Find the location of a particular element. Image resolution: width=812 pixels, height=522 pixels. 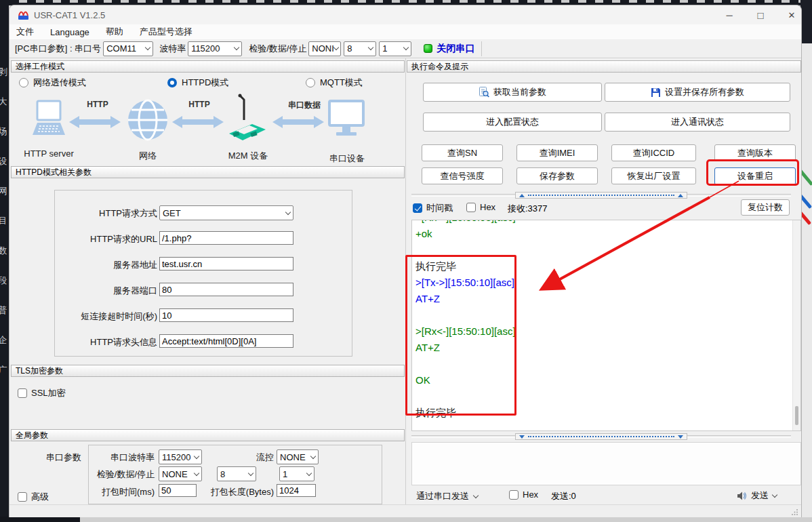

send-count: 发送:0 is located at coordinates (564, 496).